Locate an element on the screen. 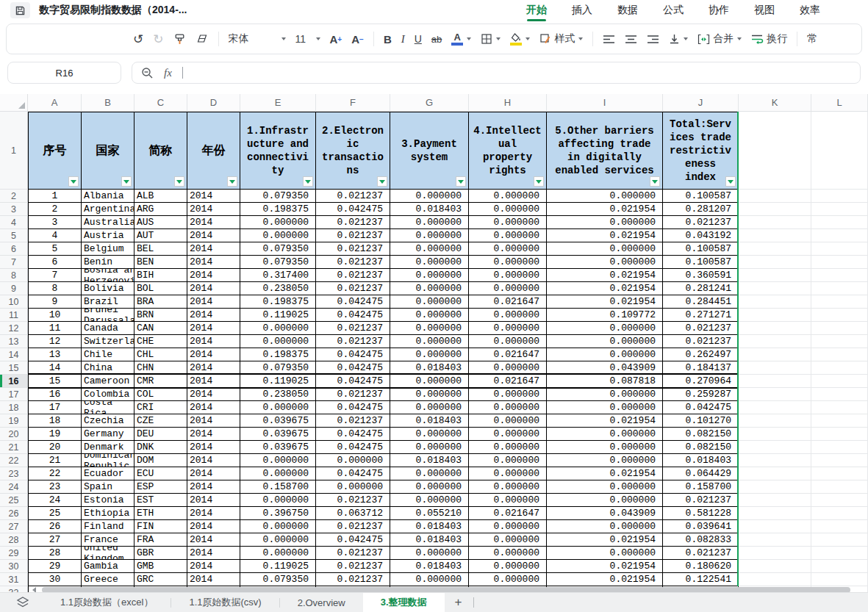 The image size is (868, 612). cell-D15: 2014 is located at coordinates (214, 368).